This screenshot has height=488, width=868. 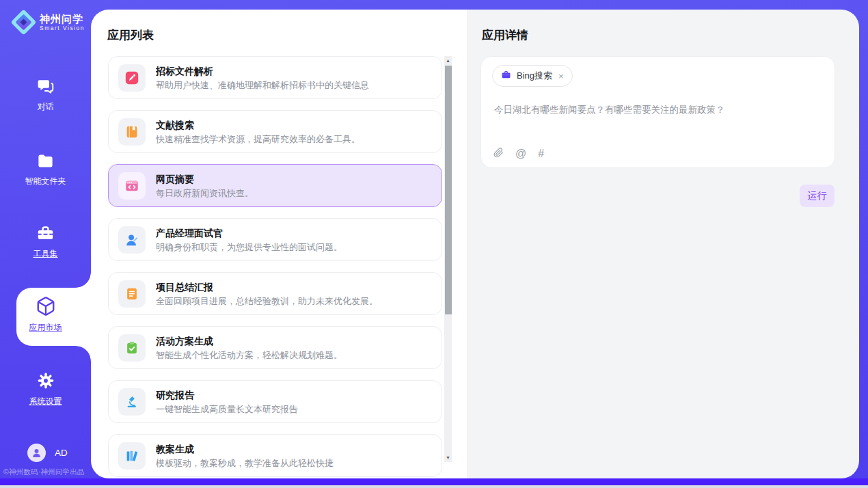 I want to click on app-card-project-report: 项目总结汇报 全面回顾项目进展，总结经验教训，助力未来优化发展。, so click(x=275, y=294).